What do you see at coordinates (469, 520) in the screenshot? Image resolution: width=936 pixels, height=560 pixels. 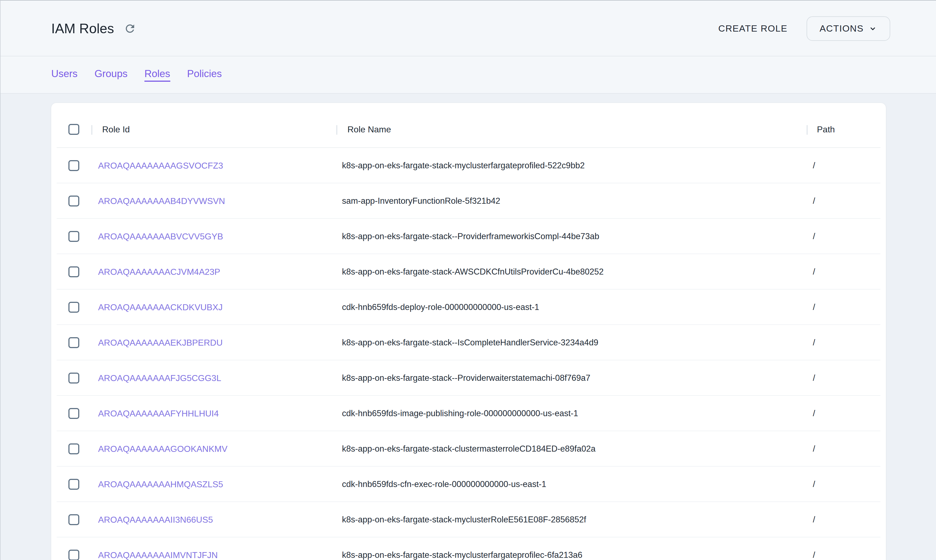 I see `table-row: AROAQAAAAAAAII3N66US5 k8s-app-on-eks-far…` at bounding box center [469, 520].